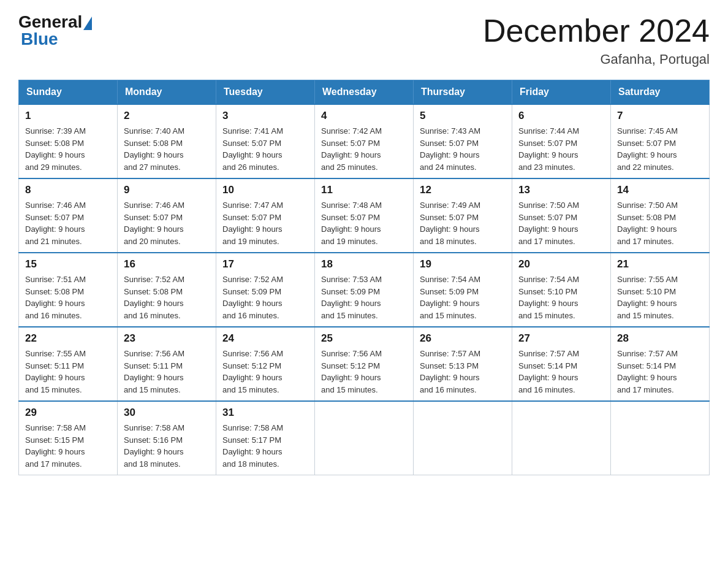  What do you see at coordinates (167, 264) in the screenshot?
I see `day-number-16: 16` at bounding box center [167, 264].